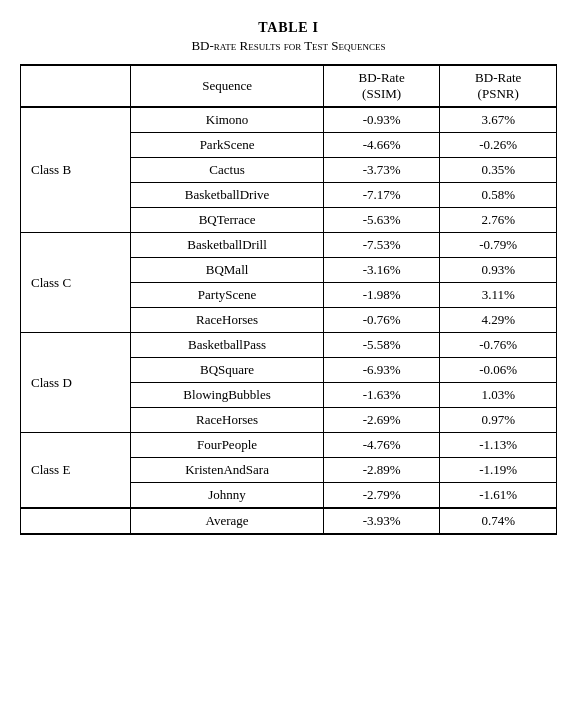  What do you see at coordinates (382, 320) in the screenshot?
I see `ssim-cell: -0.76%` at bounding box center [382, 320].